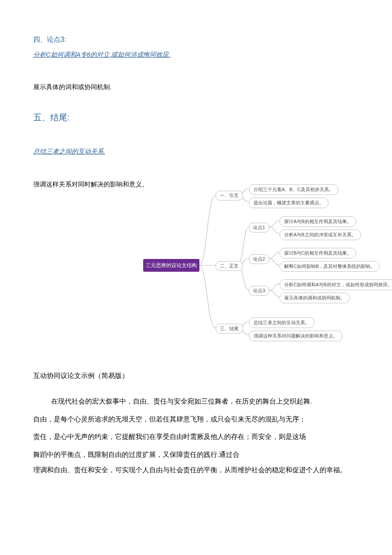 The width and height of the screenshot is (392, 555). What do you see at coordinates (320, 235) in the screenshot?
I see `mindmap-leaf: 分析A与B之间的冲突或互补关系。` at bounding box center [320, 235].